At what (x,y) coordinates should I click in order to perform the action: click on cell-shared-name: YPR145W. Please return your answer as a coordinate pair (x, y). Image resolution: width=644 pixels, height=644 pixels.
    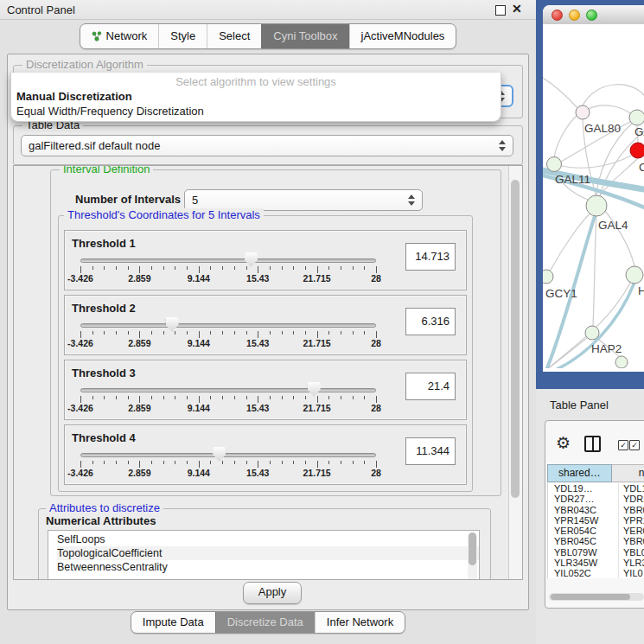
    Looking at the image, I should click on (583, 520).